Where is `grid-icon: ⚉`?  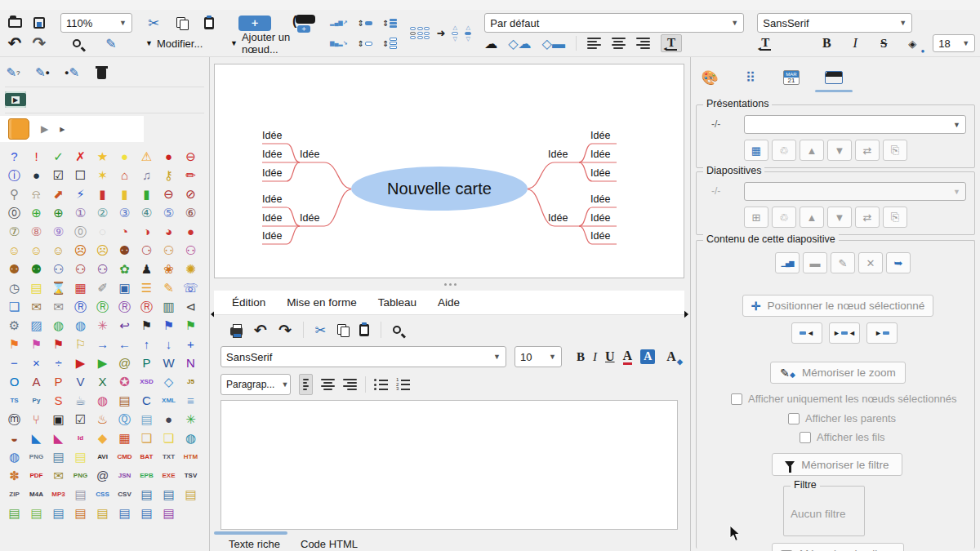
grid-icon: ⚉ is located at coordinates (15, 269).